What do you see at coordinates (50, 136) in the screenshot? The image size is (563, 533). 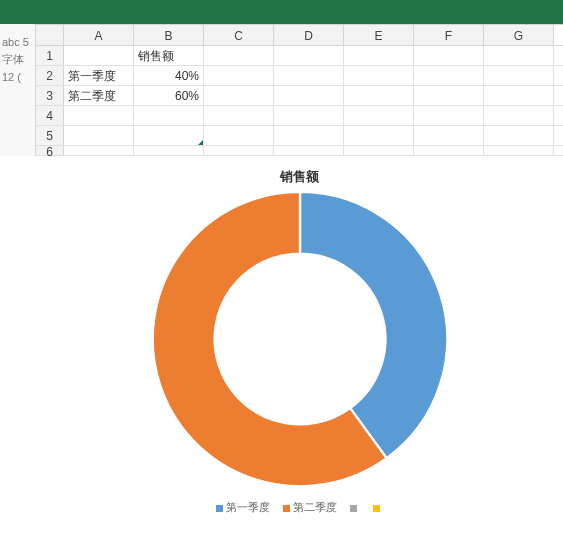 I see `row-header-5: 5` at bounding box center [50, 136].